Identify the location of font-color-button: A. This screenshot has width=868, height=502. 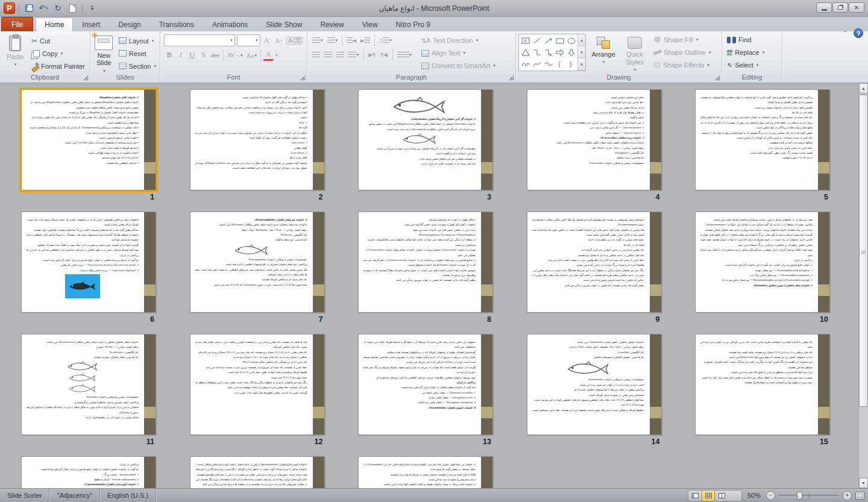
(269, 55).